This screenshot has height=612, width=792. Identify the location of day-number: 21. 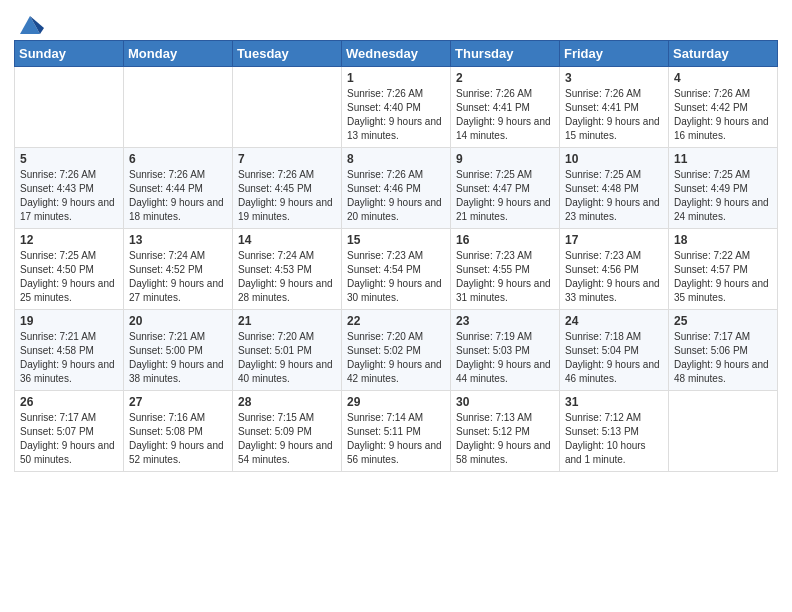
(287, 321).